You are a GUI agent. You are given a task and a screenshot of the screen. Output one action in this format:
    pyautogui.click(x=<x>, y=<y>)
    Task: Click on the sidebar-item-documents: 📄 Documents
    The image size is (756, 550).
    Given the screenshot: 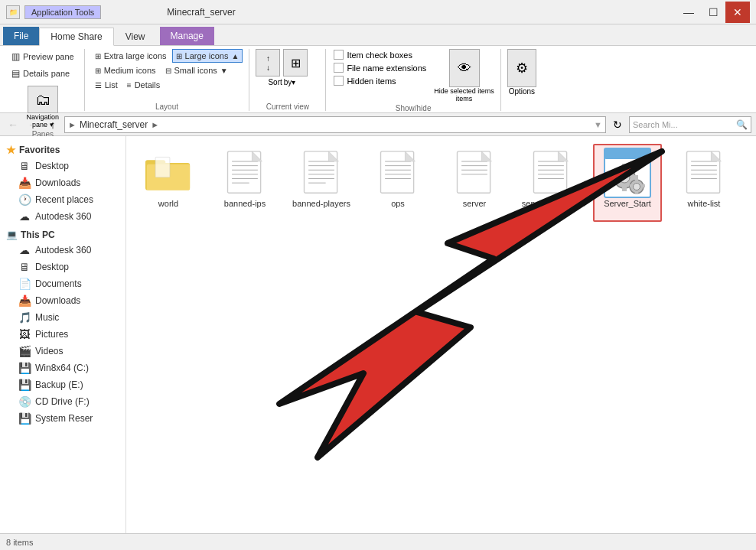 What is the action you would take?
    pyautogui.click(x=63, y=284)
    